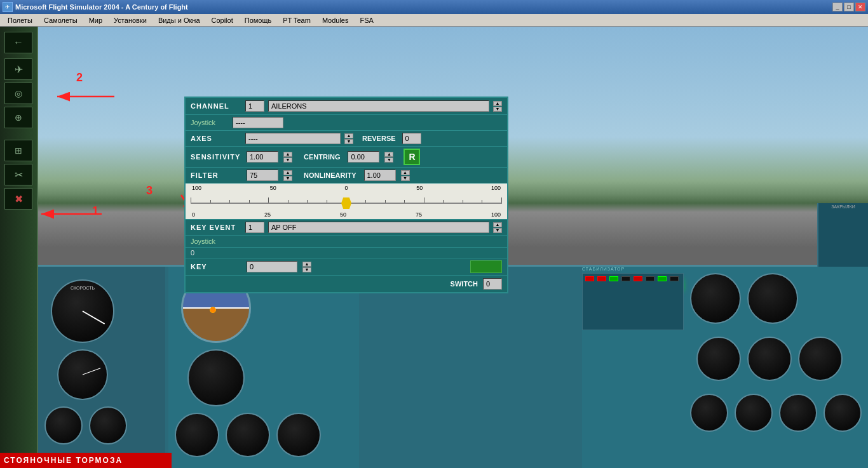 The image size is (868, 468). I want to click on menu-polety: Полеты, so click(20, 20).